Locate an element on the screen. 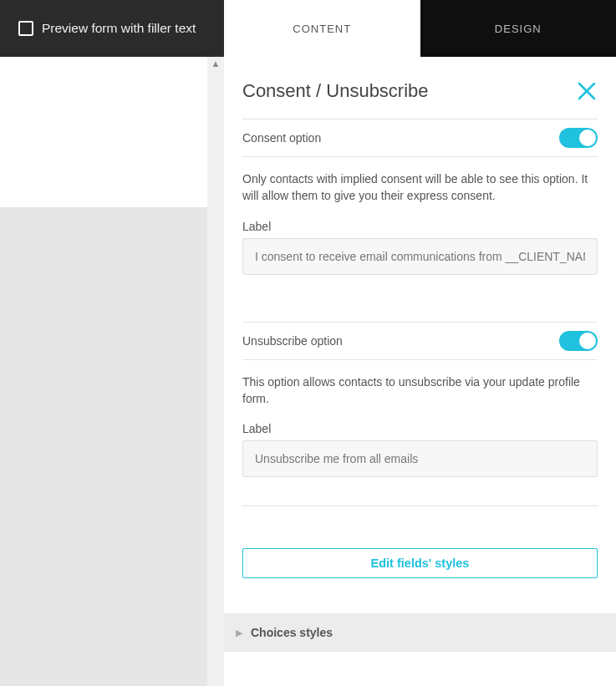 The height and width of the screenshot is (686, 616). unsubscribe-toggle is located at coordinates (578, 341).